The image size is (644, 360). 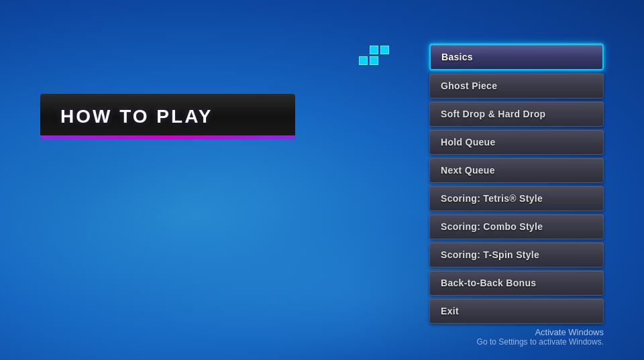 I want to click on menu-item-soft-hard-drop: Soft Drop & Hard Drop, so click(x=517, y=114).